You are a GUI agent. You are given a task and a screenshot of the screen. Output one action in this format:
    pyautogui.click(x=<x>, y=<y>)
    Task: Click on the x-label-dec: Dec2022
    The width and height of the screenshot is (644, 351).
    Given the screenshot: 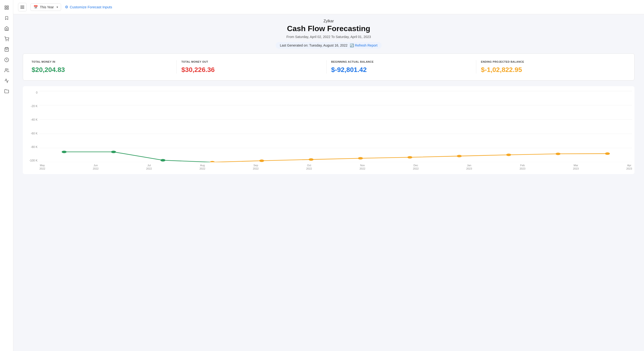 What is the action you would take?
    pyautogui.click(x=416, y=167)
    